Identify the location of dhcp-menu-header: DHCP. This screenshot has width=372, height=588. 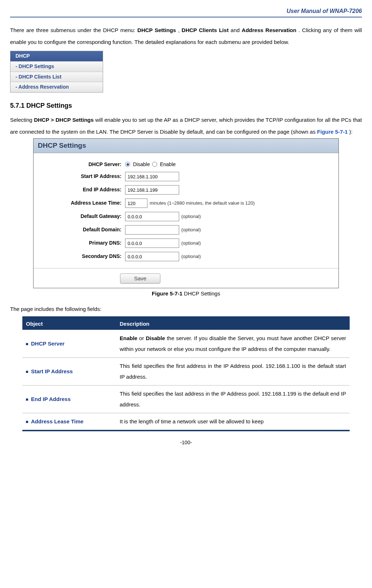
(57, 56).